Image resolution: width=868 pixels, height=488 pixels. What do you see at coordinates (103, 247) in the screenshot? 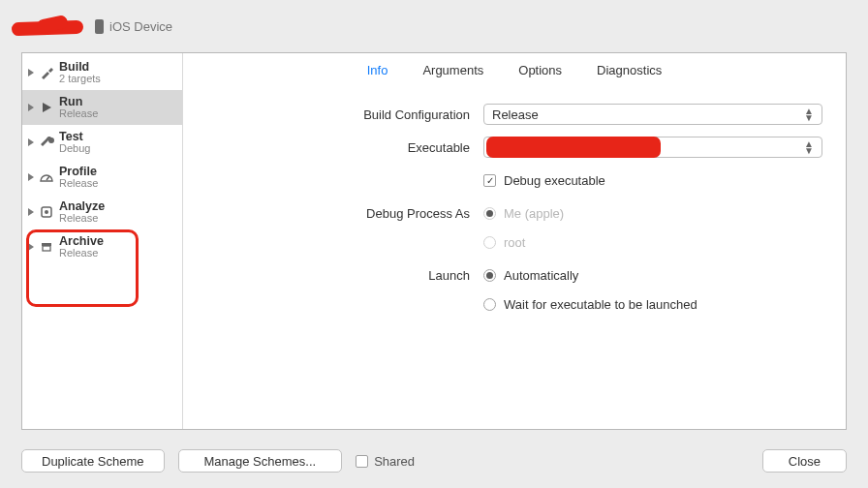
I see `sidebar-item-archive: Archive Release` at bounding box center [103, 247].